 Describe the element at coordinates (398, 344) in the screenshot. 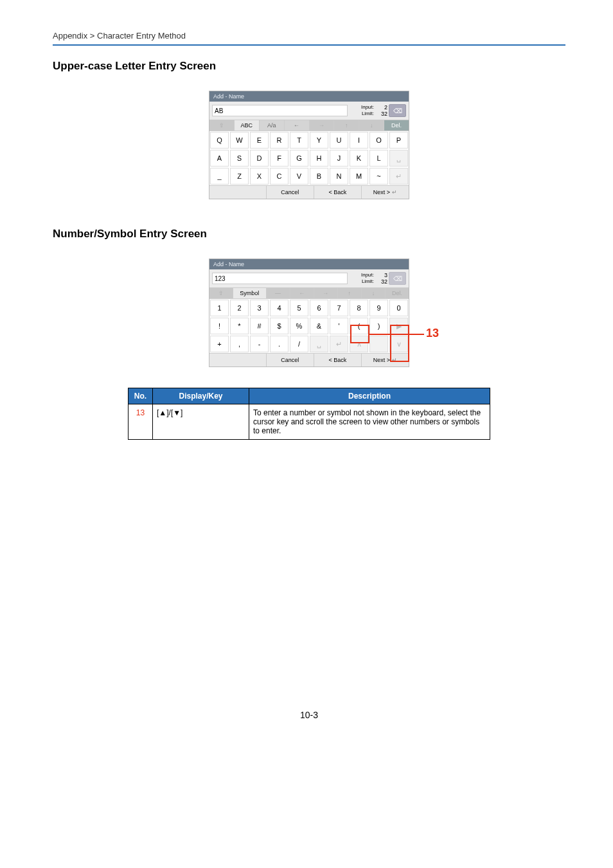

I see `down-cursor-key: ∨` at that location.